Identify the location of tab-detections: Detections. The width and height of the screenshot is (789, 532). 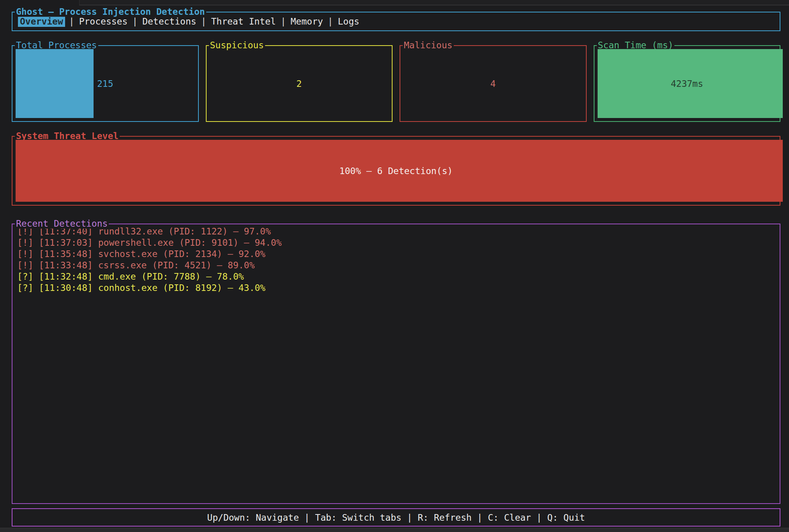
(169, 21).